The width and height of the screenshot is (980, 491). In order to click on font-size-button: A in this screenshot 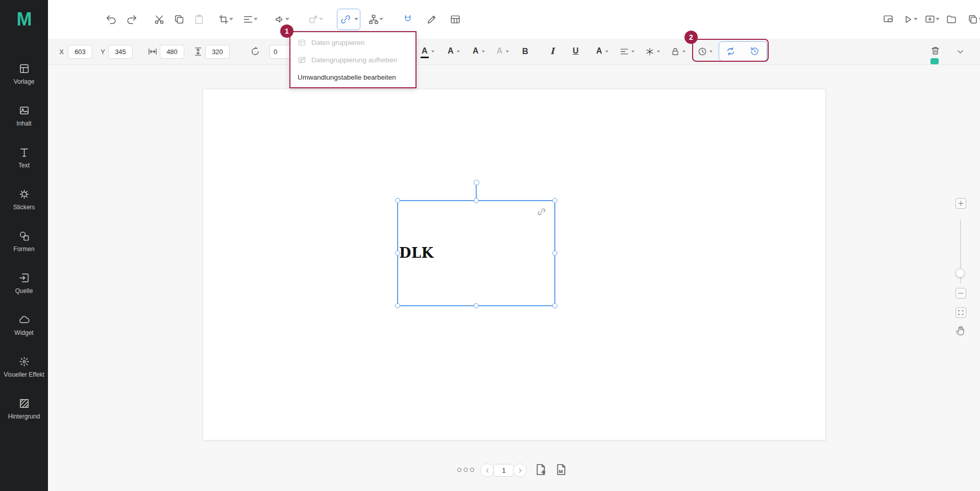, I will do `click(476, 51)`.